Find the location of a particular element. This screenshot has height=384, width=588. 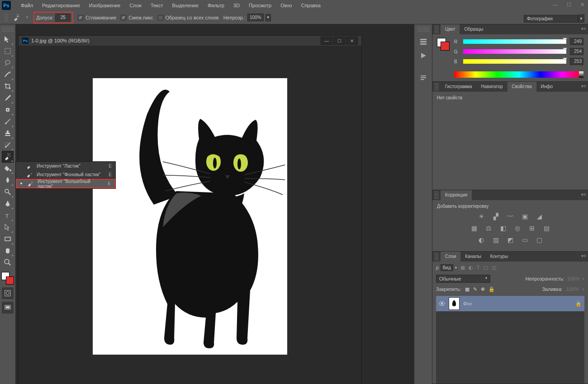

menu-3d: 3D is located at coordinates (237, 5).